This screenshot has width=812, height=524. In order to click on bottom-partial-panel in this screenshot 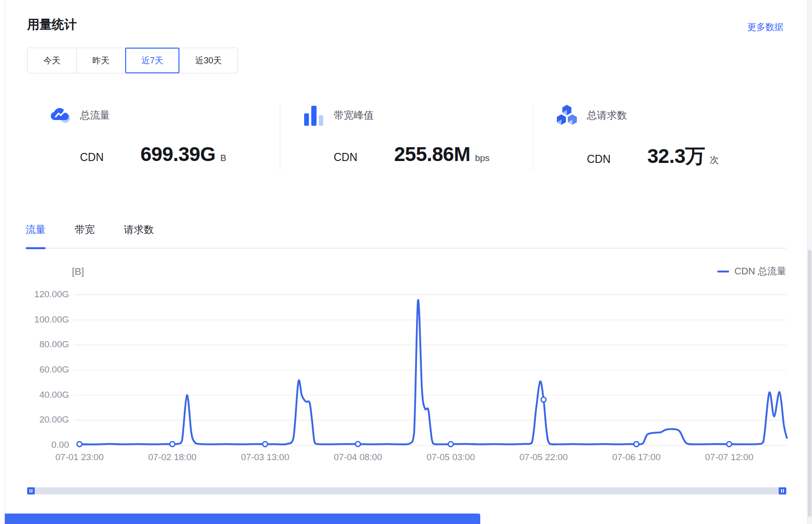, I will do `click(243, 519)`.